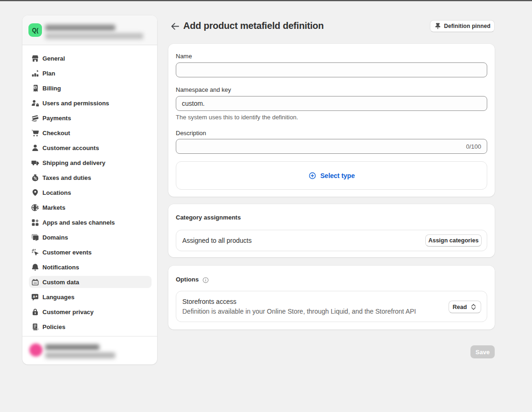 The width and height of the screenshot is (532, 412). I want to click on svg-text: A, so click(34, 296).